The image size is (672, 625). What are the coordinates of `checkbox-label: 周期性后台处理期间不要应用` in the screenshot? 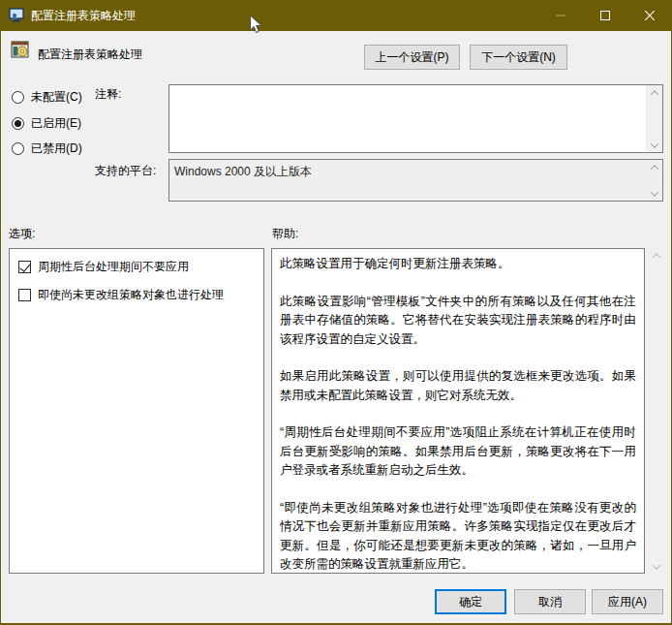 It's located at (113, 267).